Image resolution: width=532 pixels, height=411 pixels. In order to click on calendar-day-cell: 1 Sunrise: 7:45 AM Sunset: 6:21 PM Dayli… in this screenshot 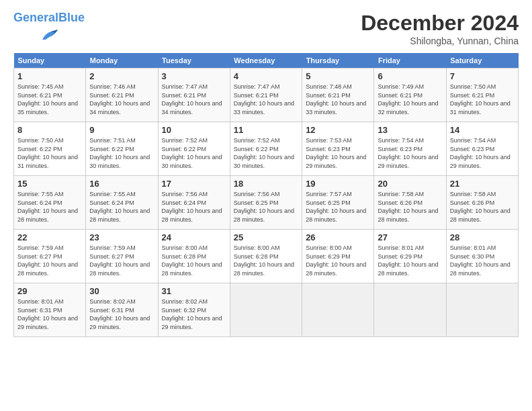, I will do `click(50, 95)`.